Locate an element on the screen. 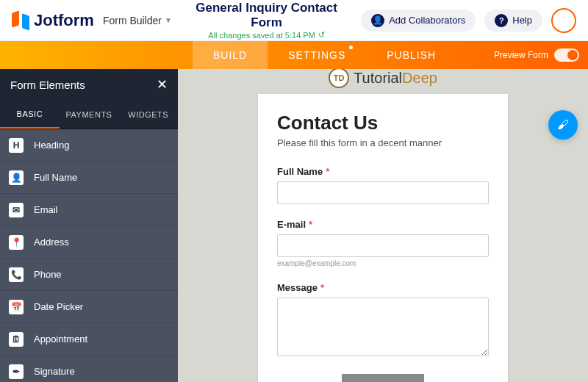 The image size is (588, 382). sidebar-title: Form Elements is located at coordinates (48, 85).